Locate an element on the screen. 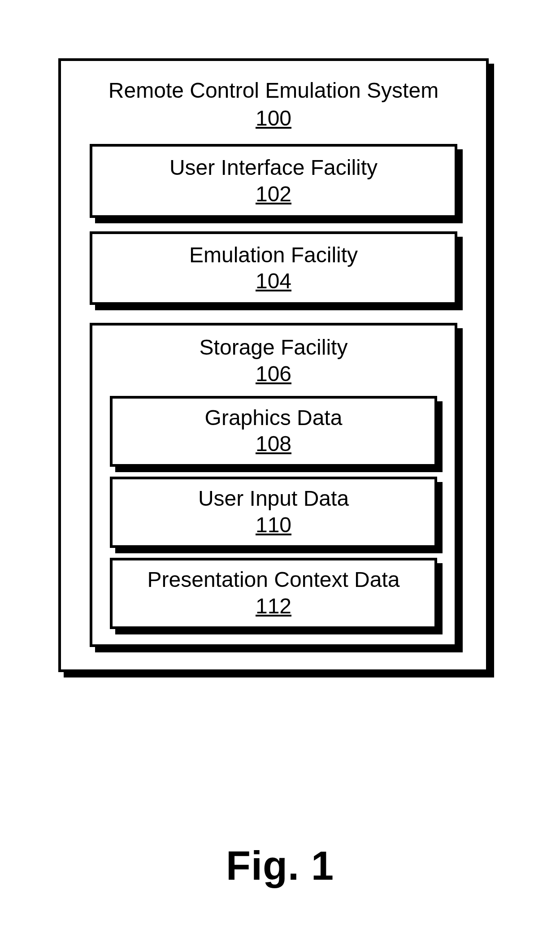 This screenshot has height=951, width=560. figure-caption: Fig. 1 is located at coordinates (280, 866).